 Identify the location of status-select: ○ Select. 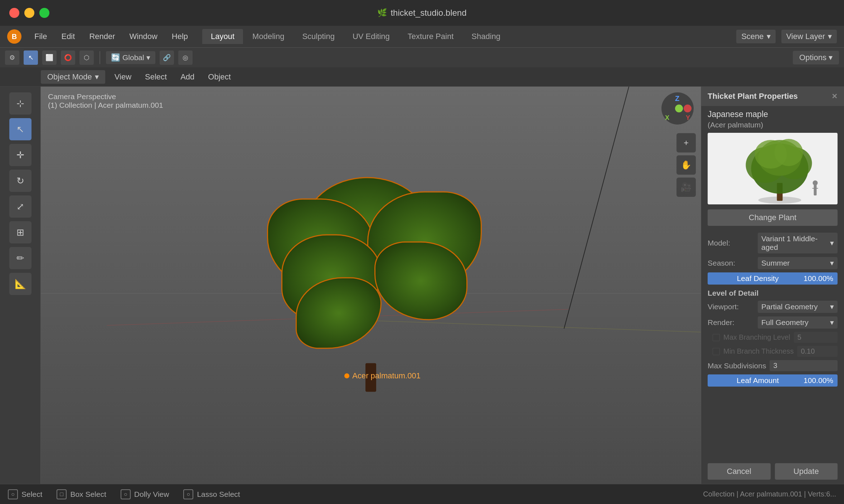
(25, 494).